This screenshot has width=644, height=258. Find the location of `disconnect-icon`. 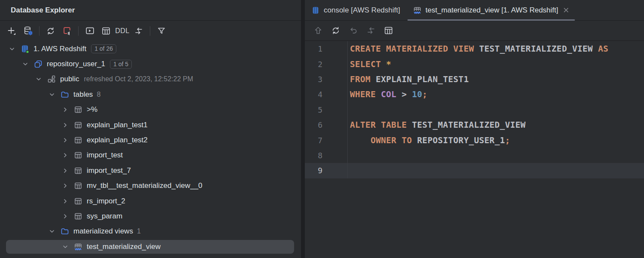

disconnect-icon is located at coordinates (67, 31).